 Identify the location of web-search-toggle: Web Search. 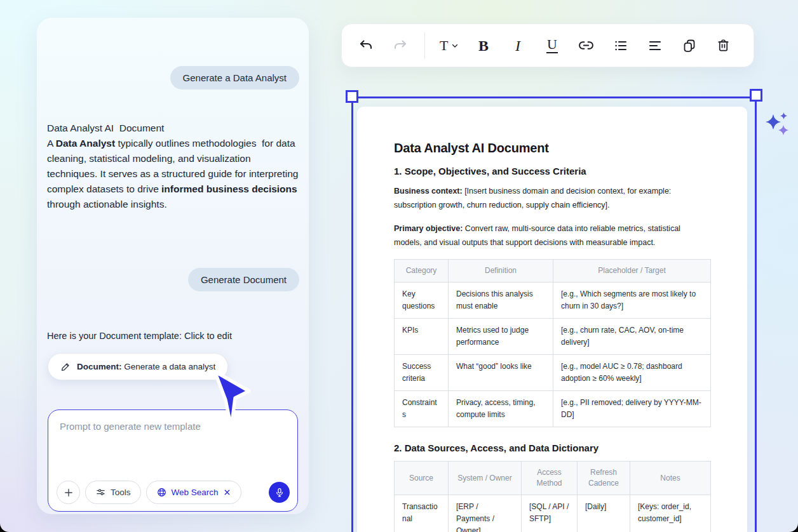
(194, 493).